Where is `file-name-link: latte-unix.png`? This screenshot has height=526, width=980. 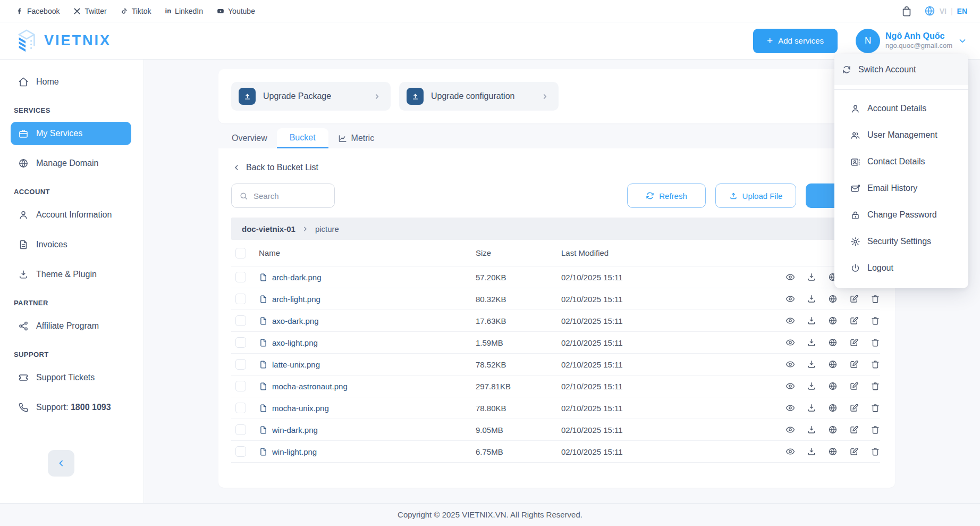 file-name-link: latte-unix.png is located at coordinates (296, 365).